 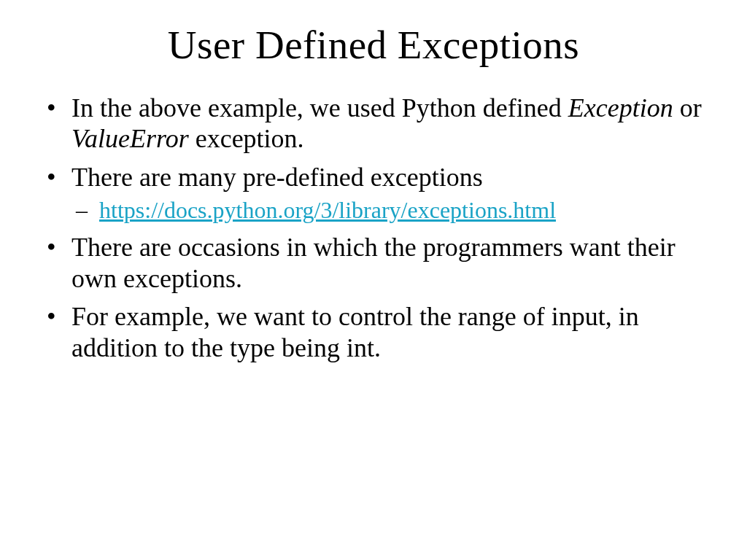 What do you see at coordinates (389, 211) in the screenshot?
I see `sub-bullet-list: https://docs.python.org/3/library/except…` at bounding box center [389, 211].